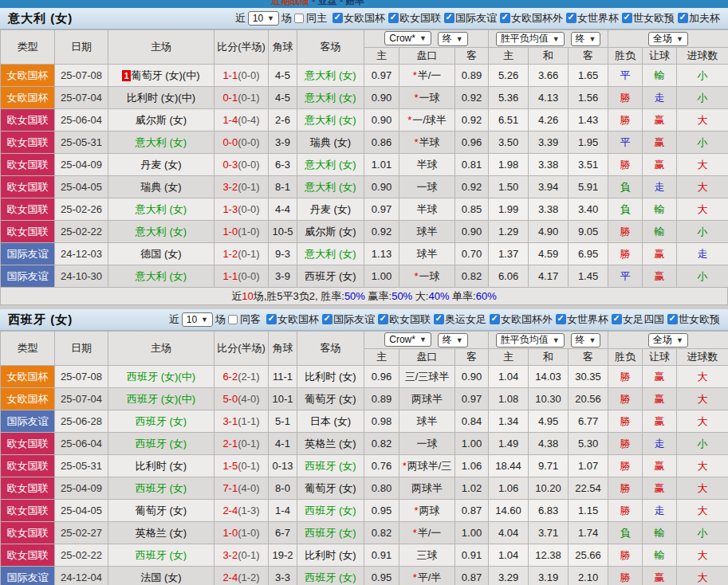  Describe the element at coordinates (460, 319) in the screenshot. I see `league-filter: 奥运女足` at that location.